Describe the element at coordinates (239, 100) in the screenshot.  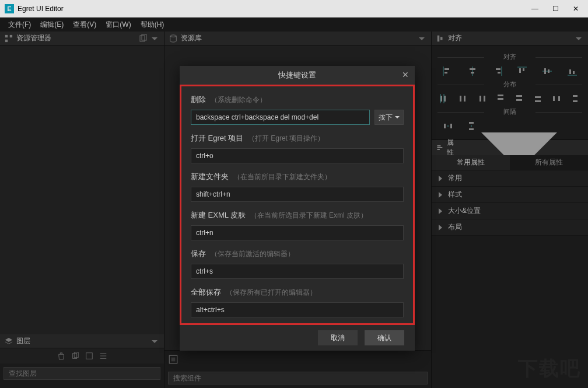
I see `shortcut-hint: （系统删除命令）` at that location.